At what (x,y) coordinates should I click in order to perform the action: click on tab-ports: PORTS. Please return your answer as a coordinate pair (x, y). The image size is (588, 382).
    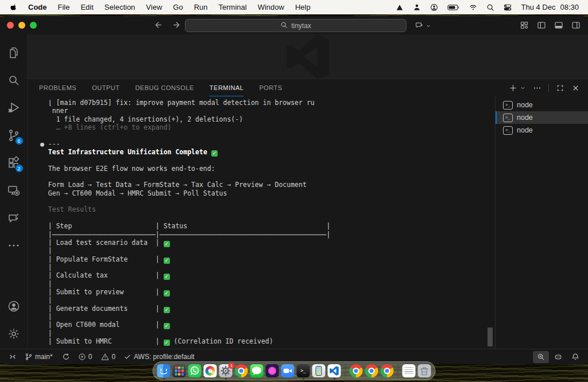
    Looking at the image, I should click on (270, 88).